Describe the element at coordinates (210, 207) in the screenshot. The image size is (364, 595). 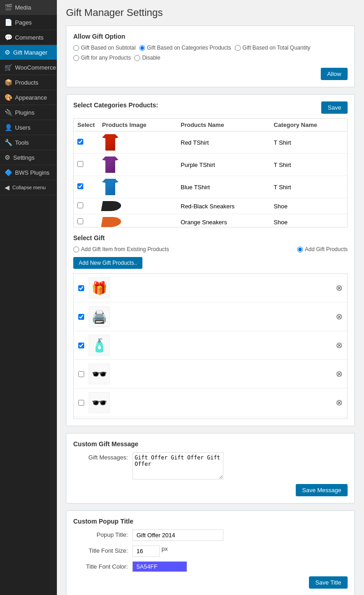
I see `table-row: Red-Black Sneakers Shoe` at that location.